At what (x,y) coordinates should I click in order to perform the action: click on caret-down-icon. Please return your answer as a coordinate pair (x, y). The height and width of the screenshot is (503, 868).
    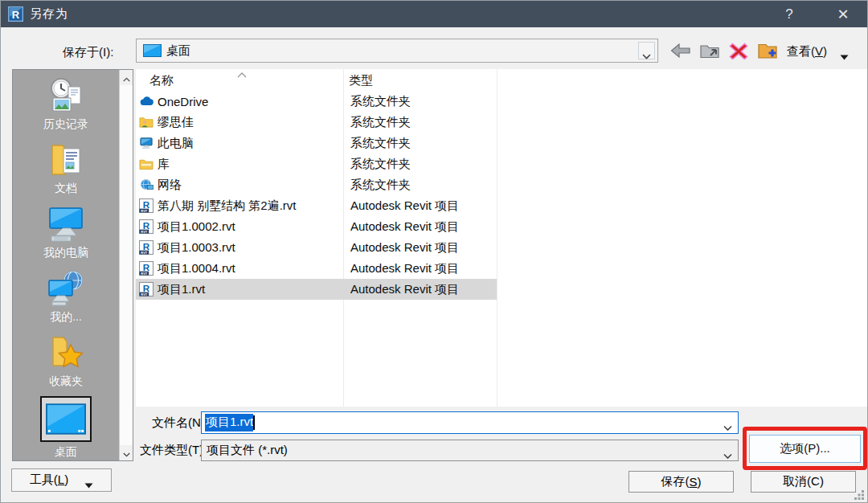
    Looking at the image, I should click on (88, 481).